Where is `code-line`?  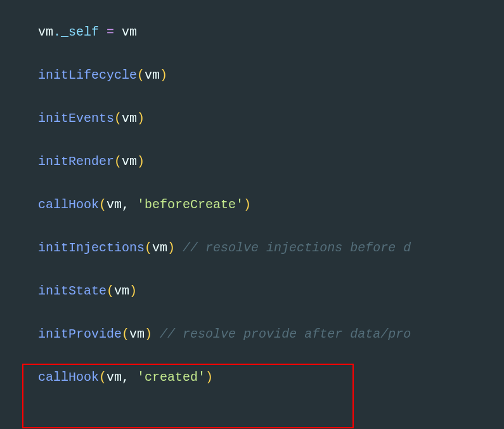 code-line is located at coordinates (259, 419).